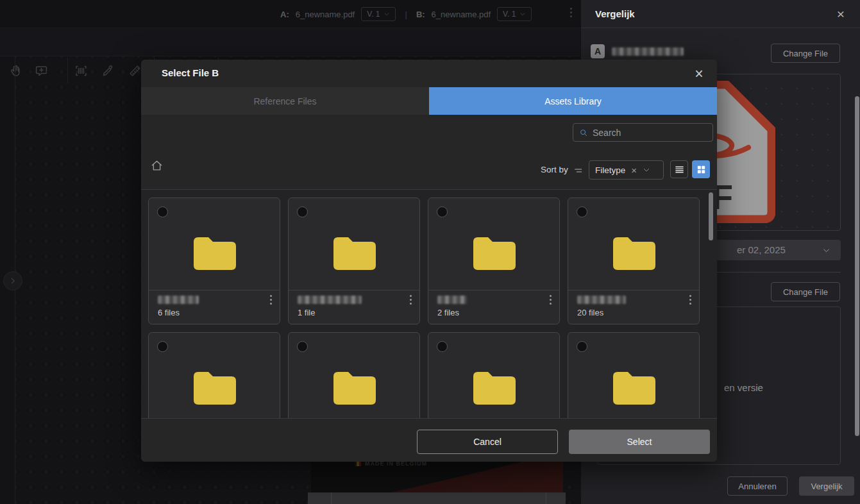 This screenshot has width=860, height=504. Describe the element at coordinates (214, 261) in the screenshot. I see `folder-card: 6 files` at that location.